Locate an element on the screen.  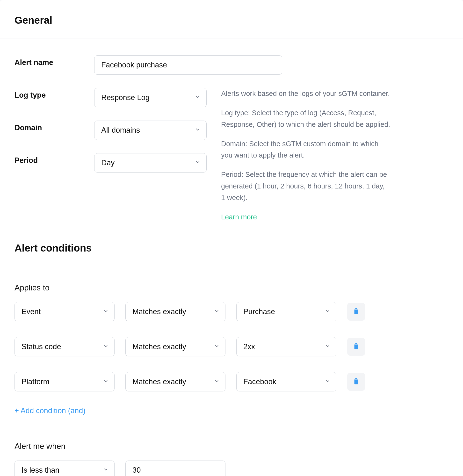
log-type-select: Response Log is located at coordinates (151, 98).